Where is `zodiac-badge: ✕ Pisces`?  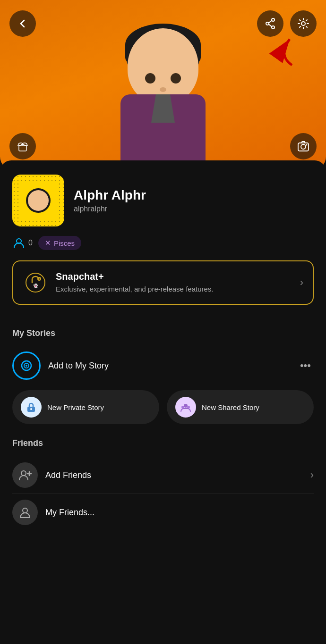
zodiac-badge: ✕ Pisces is located at coordinates (60, 243).